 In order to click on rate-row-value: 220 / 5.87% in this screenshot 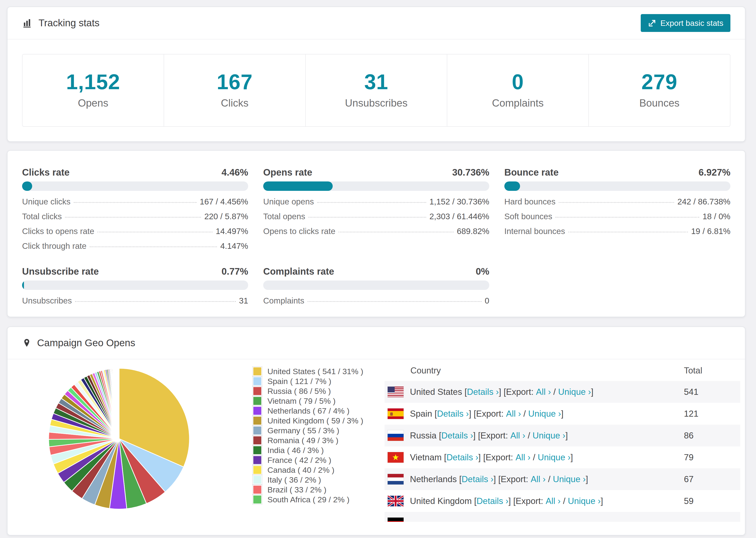, I will do `click(226, 216)`.